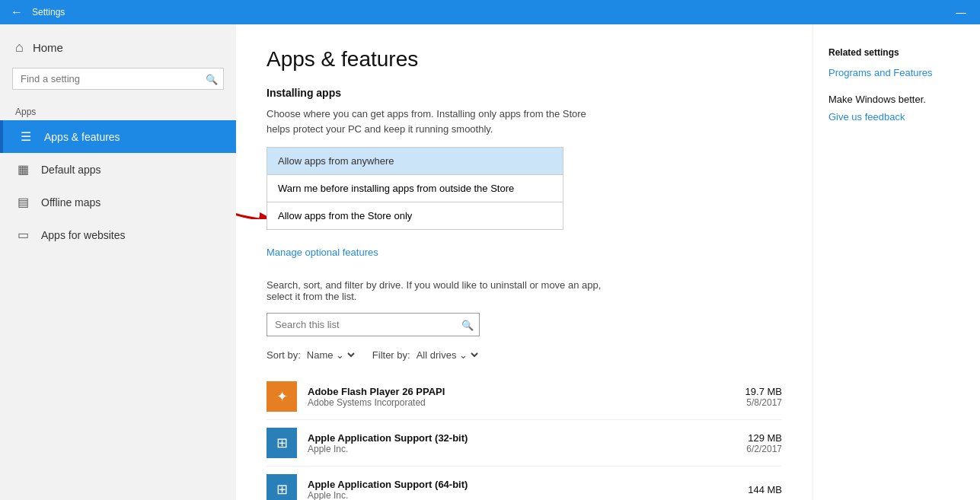 The width and height of the screenshot is (980, 500). What do you see at coordinates (521, 403) in the screenshot?
I see `app-publisher: Adobe Systems Incorporated` at bounding box center [521, 403].